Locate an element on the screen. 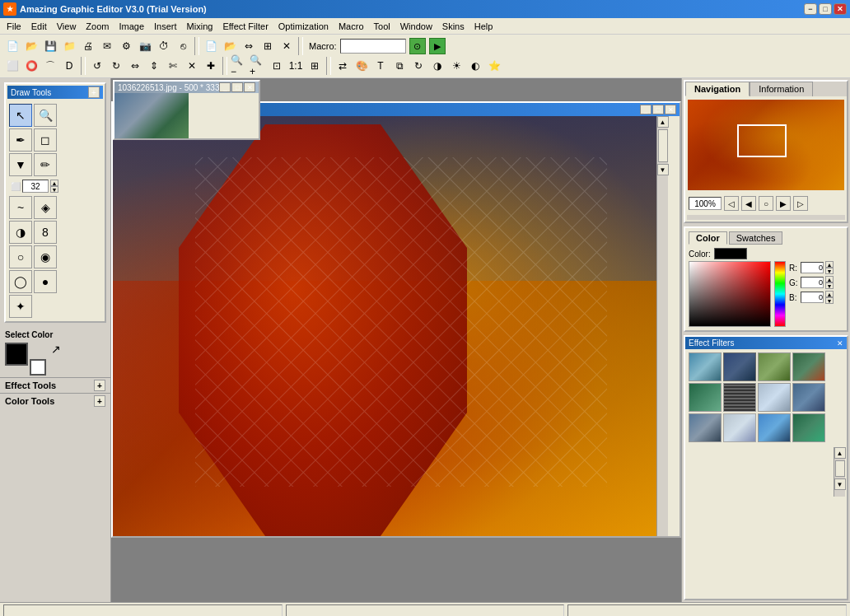 Image resolution: width=850 pixels, height=616 pixels. eraser-tool-btn: ◻ is located at coordinates (45, 140).